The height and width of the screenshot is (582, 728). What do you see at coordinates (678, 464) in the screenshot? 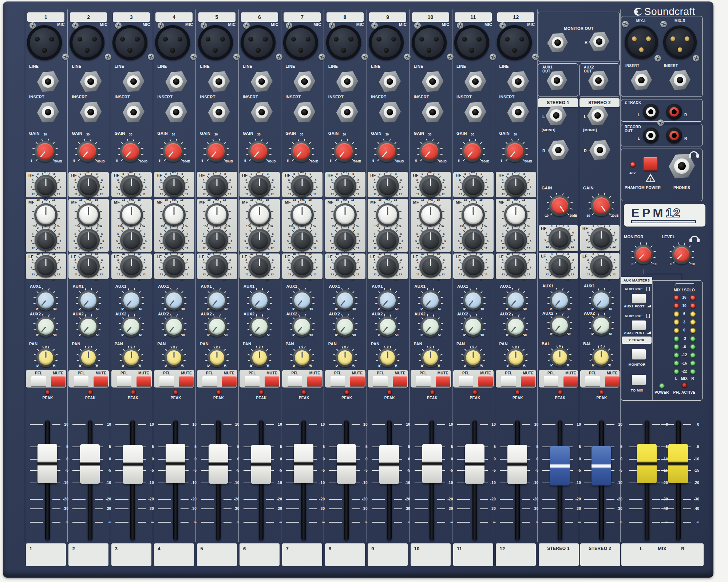
I see `master-fader-r-cap` at bounding box center [678, 464].